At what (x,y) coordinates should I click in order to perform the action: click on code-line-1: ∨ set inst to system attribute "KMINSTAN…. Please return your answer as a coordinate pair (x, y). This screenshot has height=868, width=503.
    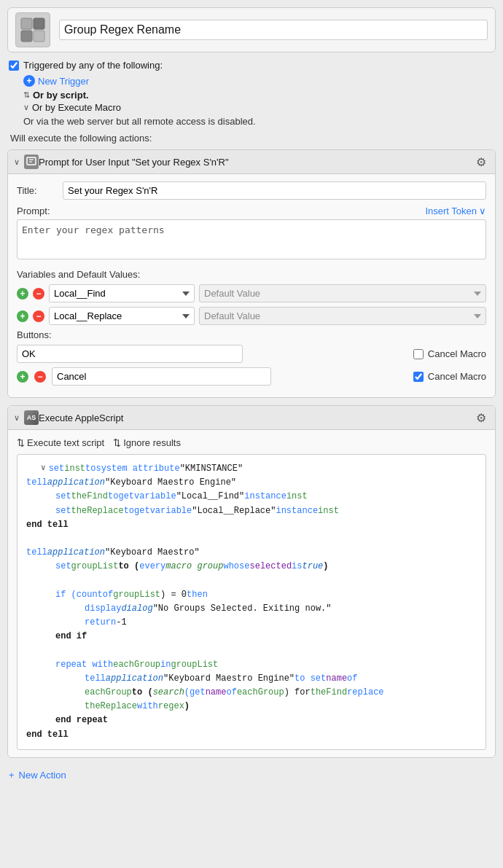
    Looking at the image, I should click on (252, 469).